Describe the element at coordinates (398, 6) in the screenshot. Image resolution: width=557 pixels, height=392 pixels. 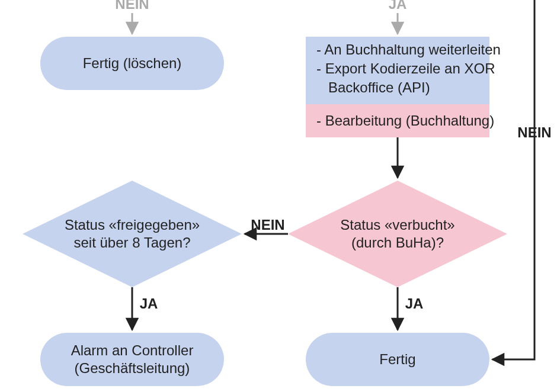
I see `label-ja-top: JA` at that location.